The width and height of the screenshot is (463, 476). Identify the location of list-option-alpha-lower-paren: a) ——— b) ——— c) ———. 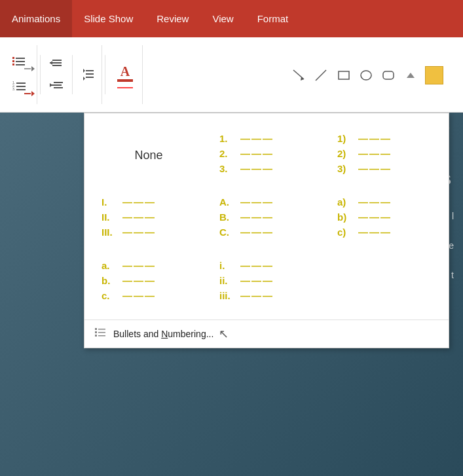
(384, 219).